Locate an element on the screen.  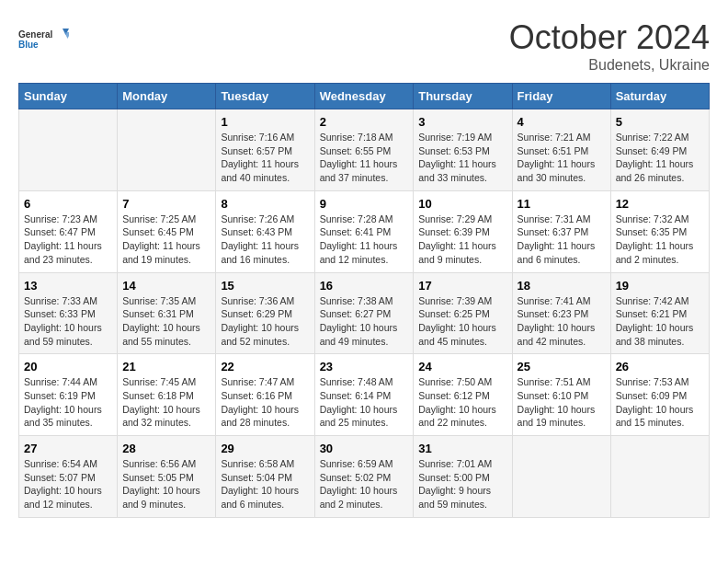
day-cell: 17Sunrise: 7:39 AM Sunset: 6:25 PM Dayli… is located at coordinates (463, 313).